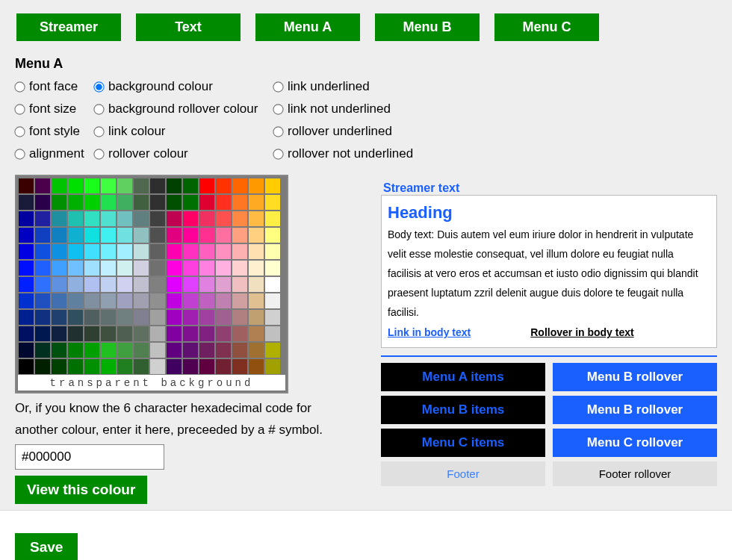 The image size is (732, 560). What do you see at coordinates (352, 87) in the screenshot?
I see `radio-link-underlined: link underlined` at bounding box center [352, 87].